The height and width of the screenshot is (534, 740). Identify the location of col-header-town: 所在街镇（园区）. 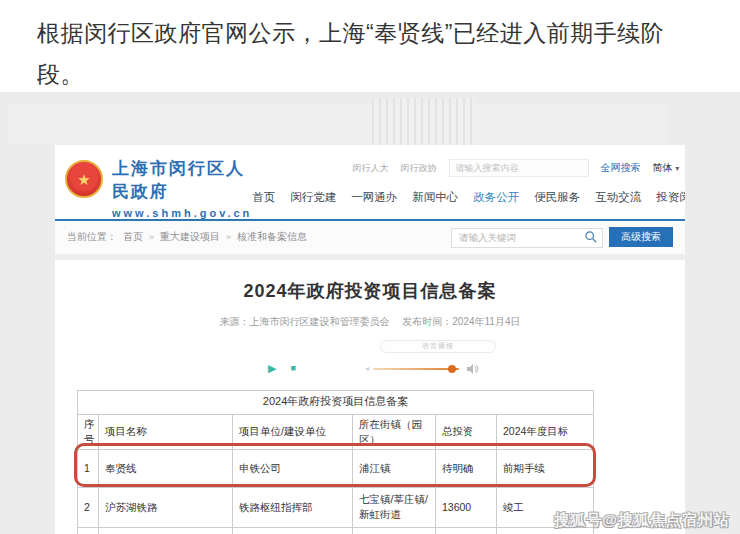
(394, 432).